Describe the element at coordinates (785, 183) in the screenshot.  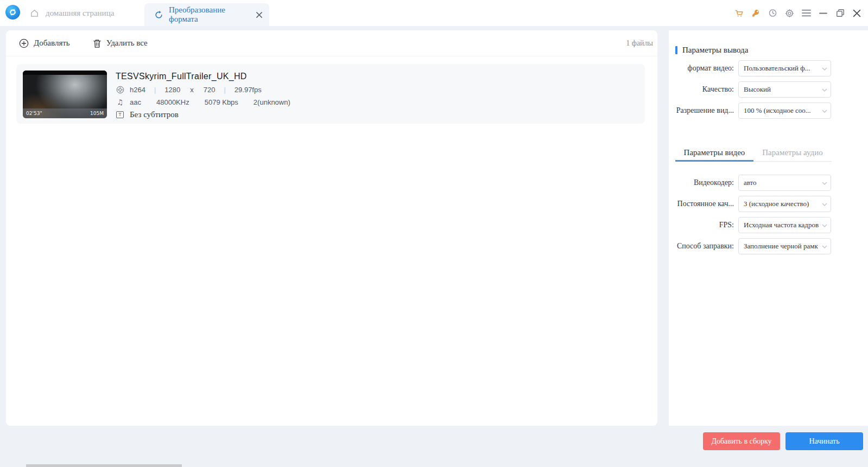
I see `video-encoder-value: авто` at that location.